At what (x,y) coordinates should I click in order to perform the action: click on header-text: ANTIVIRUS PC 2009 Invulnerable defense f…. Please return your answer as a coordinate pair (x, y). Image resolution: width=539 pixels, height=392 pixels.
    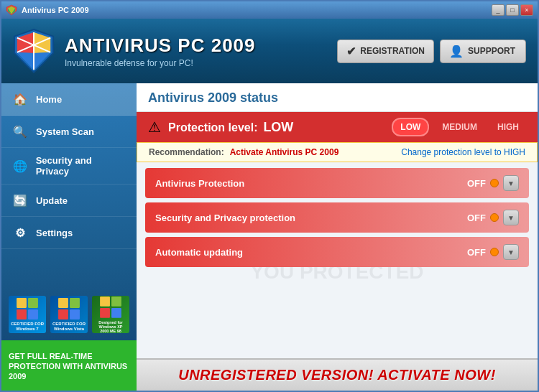
    Looking at the image, I should click on (160, 52).